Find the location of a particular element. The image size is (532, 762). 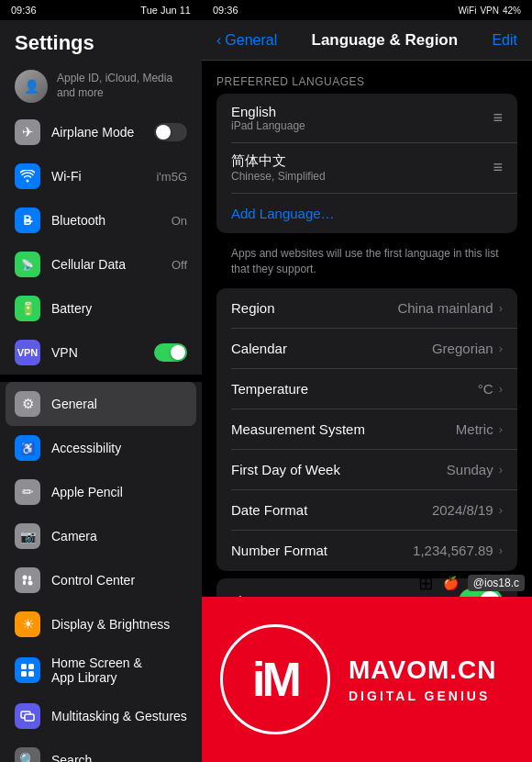

sidebar-item-label: Cellular Data is located at coordinates (106, 264).